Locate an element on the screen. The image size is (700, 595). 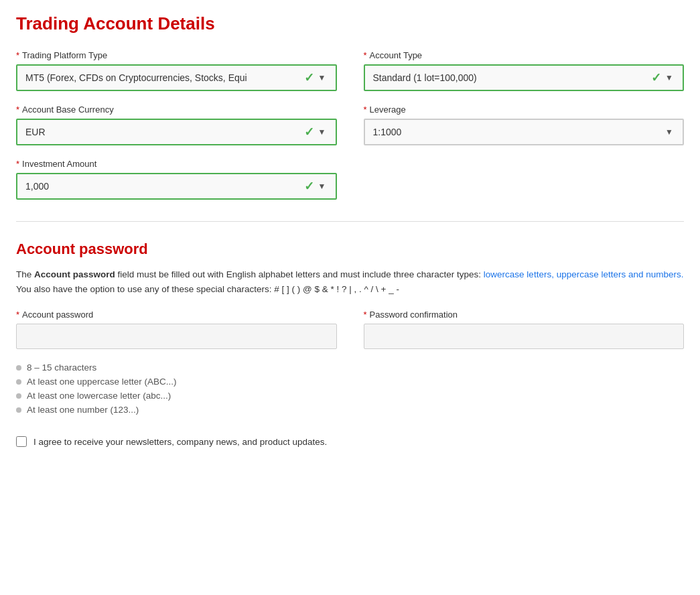
password-section-title: Account password is located at coordinates (350, 249).